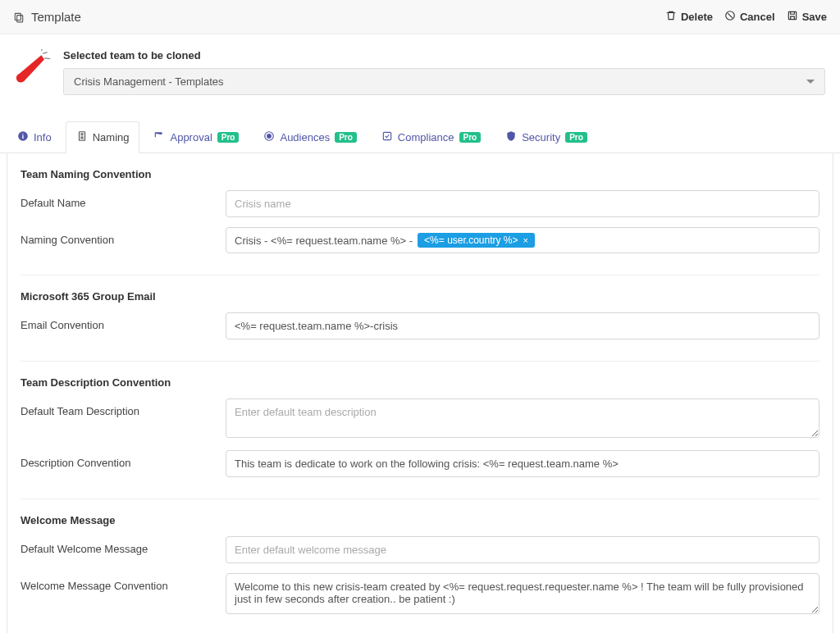  What do you see at coordinates (511, 138) in the screenshot?
I see `shield-icon` at bounding box center [511, 138].